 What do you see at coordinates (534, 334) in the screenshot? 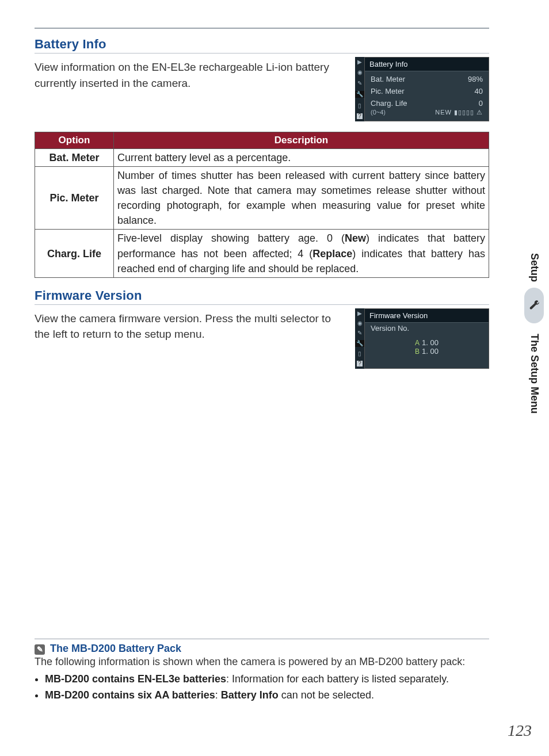
I see `side-tab: Setup The Setup Menu` at bounding box center [534, 334].